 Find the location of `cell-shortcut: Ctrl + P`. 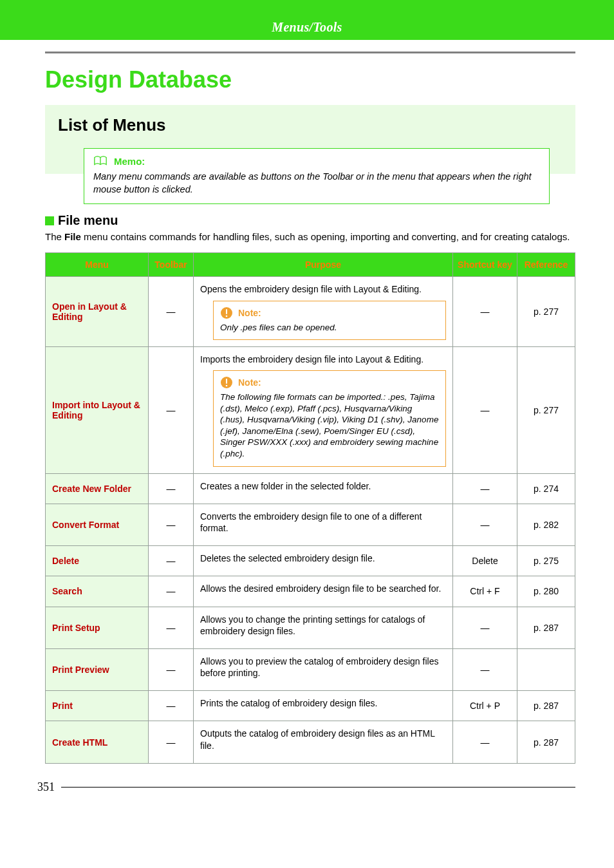

cell-shortcut: Ctrl + P is located at coordinates (485, 706).